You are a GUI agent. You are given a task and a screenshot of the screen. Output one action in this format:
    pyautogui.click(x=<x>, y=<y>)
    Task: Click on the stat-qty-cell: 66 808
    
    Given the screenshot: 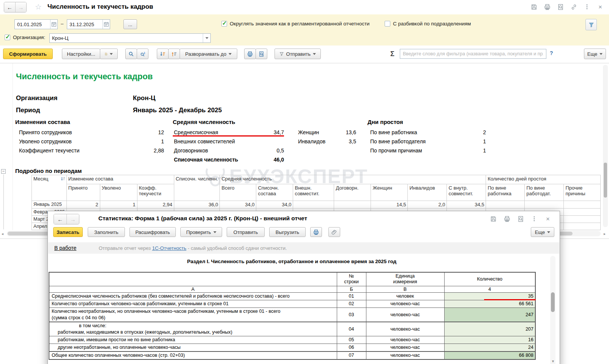 What is the action you would take?
    pyautogui.click(x=490, y=356)
    